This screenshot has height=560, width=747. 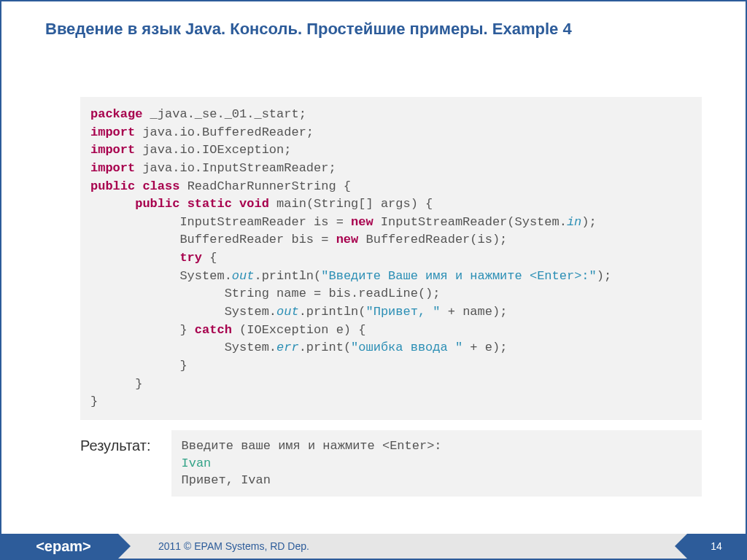 What do you see at coordinates (436, 464) in the screenshot?
I see `result-output: Введите ваше имя и нажмите <Enter>: Ivan…` at bounding box center [436, 464].